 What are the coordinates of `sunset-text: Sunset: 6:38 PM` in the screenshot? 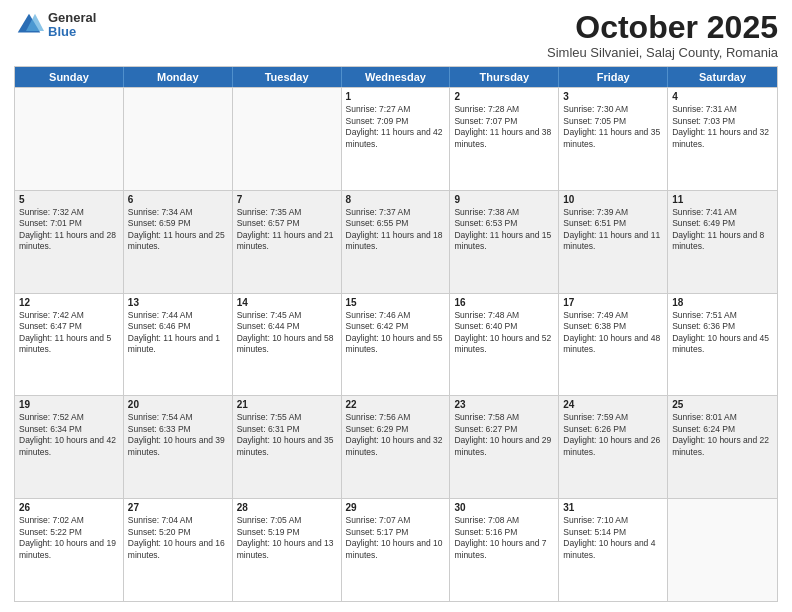 It's located at (613, 326).